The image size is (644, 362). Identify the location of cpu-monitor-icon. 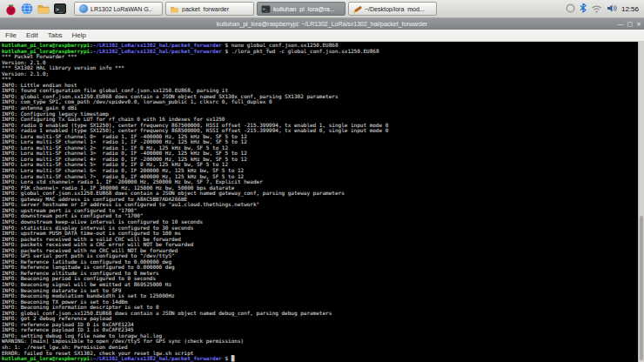
(571, 9).